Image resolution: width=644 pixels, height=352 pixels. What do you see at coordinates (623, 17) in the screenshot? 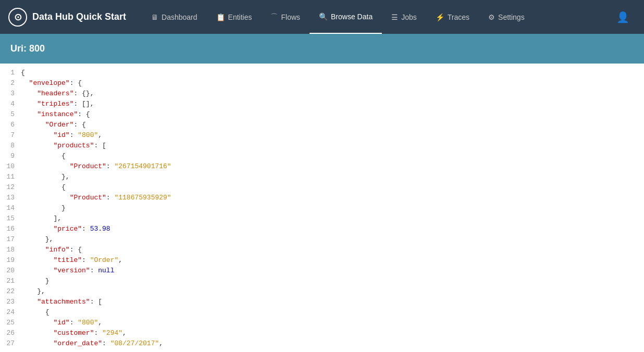
I see `user-icon: 👤` at bounding box center [623, 17].